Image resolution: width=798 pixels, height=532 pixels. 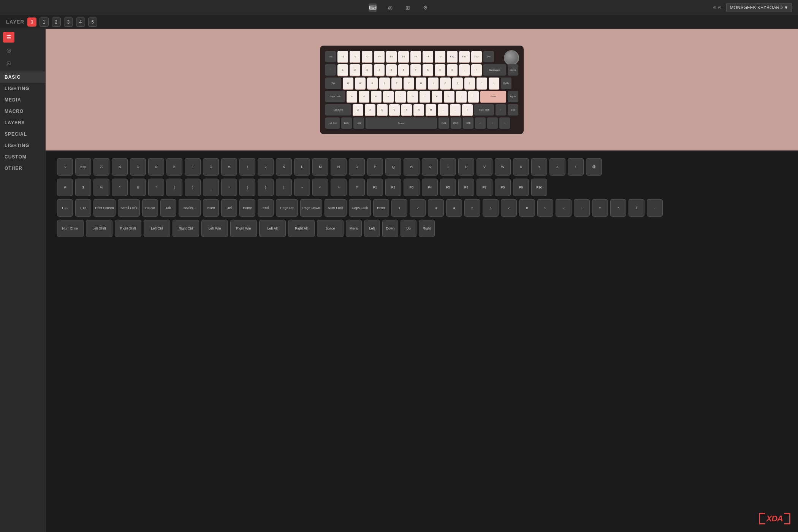 What do you see at coordinates (352, 97) in the screenshot?
I see `key-a: A` at bounding box center [352, 97].